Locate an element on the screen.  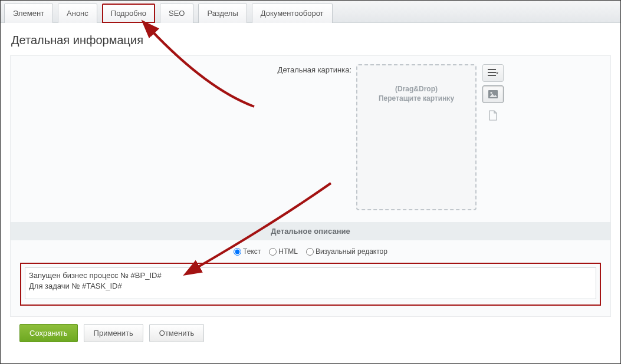
editor-mode-html-label: HTML is located at coordinates (288, 252).